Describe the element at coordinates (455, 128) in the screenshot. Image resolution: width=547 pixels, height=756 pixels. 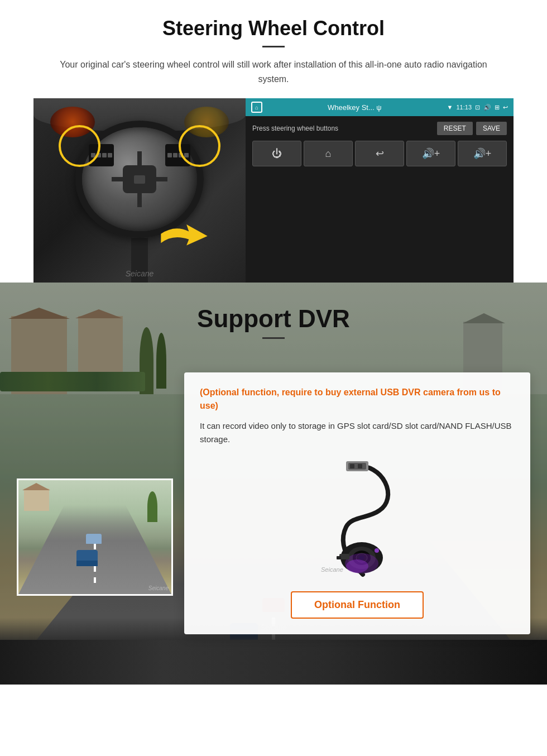
I see `reset-button: RESET` at that location.